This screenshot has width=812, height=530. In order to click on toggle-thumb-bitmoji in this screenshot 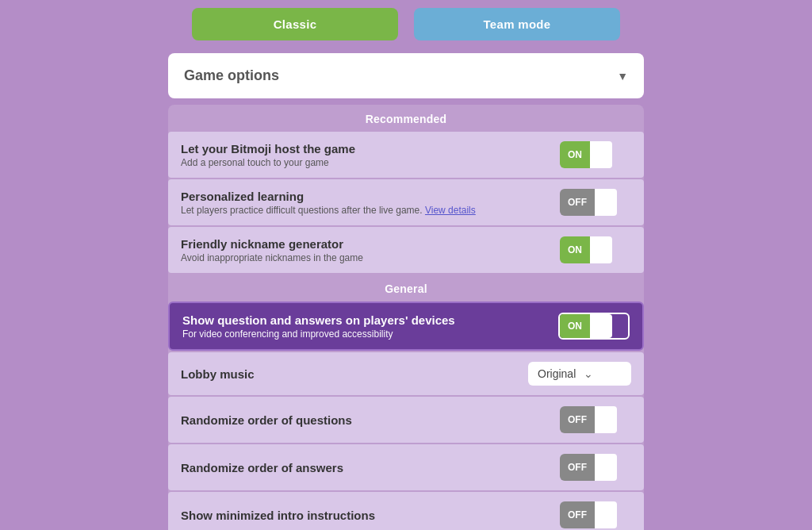, I will do `click(601, 155)`.